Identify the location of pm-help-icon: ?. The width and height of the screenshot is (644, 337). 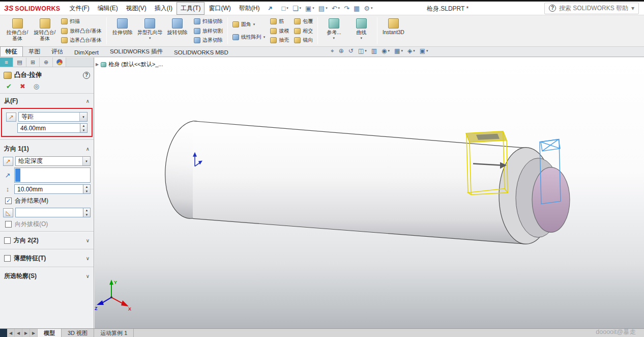
(86, 75).